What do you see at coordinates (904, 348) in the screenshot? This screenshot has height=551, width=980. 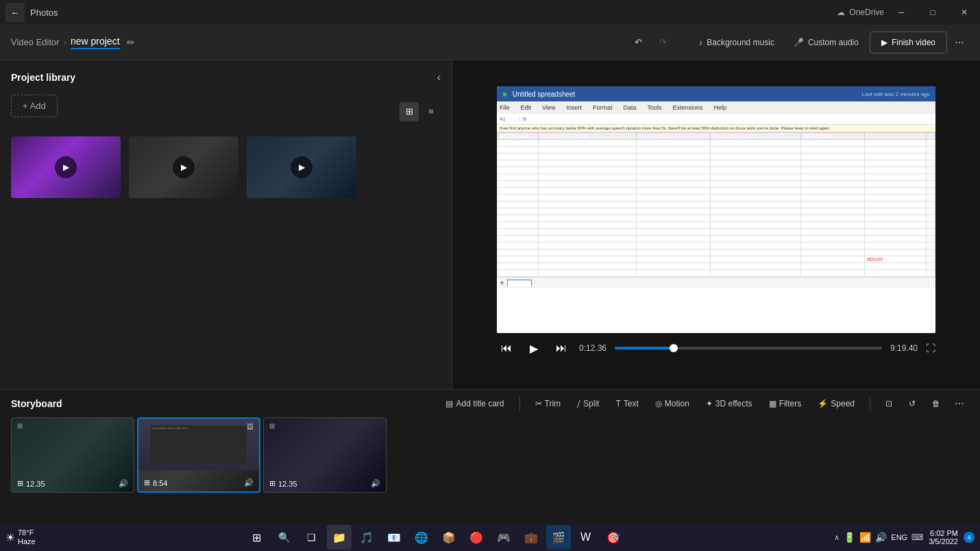 I see `total-time: 9:19.40` at bounding box center [904, 348].